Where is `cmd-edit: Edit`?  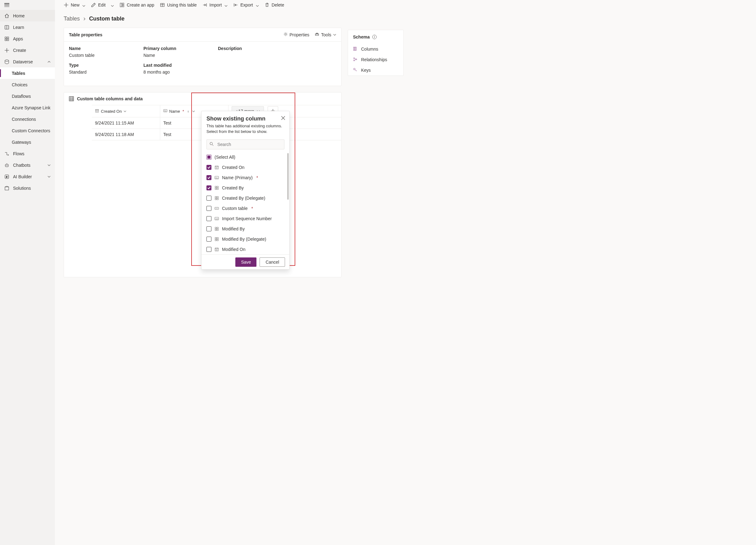 cmd-edit: Edit is located at coordinates (103, 5).